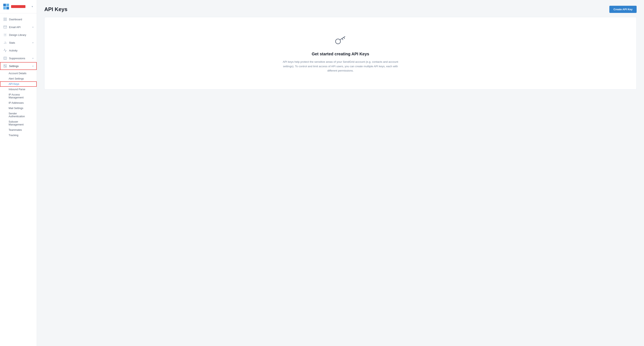 This screenshot has width=644, height=346. Describe the element at coordinates (340, 54) in the screenshot. I see `empty-state-title: Get started creating API Keys` at that location.